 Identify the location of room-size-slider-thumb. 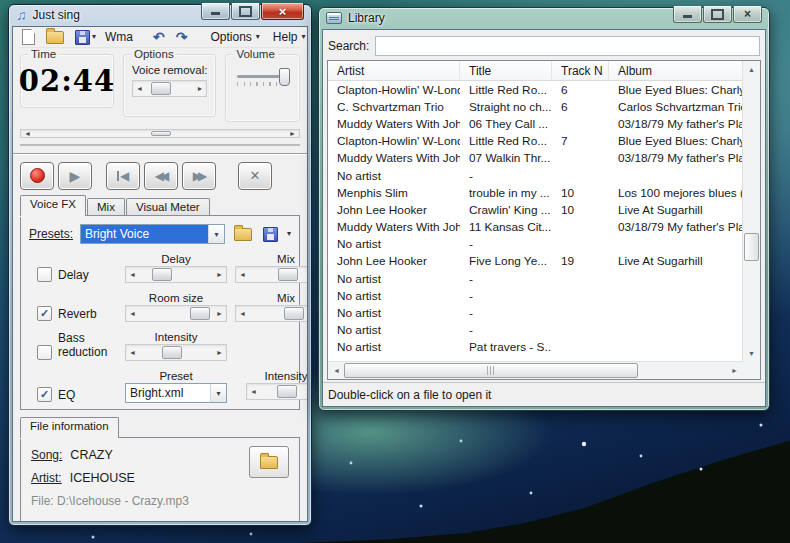
(200, 314).